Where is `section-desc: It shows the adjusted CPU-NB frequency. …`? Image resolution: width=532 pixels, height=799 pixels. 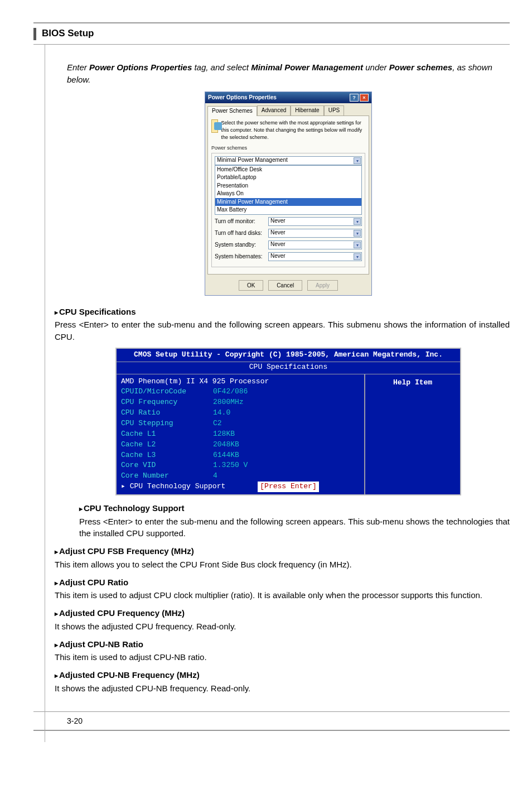 section-desc: It shows the adjusted CPU-NB frequency. … is located at coordinates (282, 689).